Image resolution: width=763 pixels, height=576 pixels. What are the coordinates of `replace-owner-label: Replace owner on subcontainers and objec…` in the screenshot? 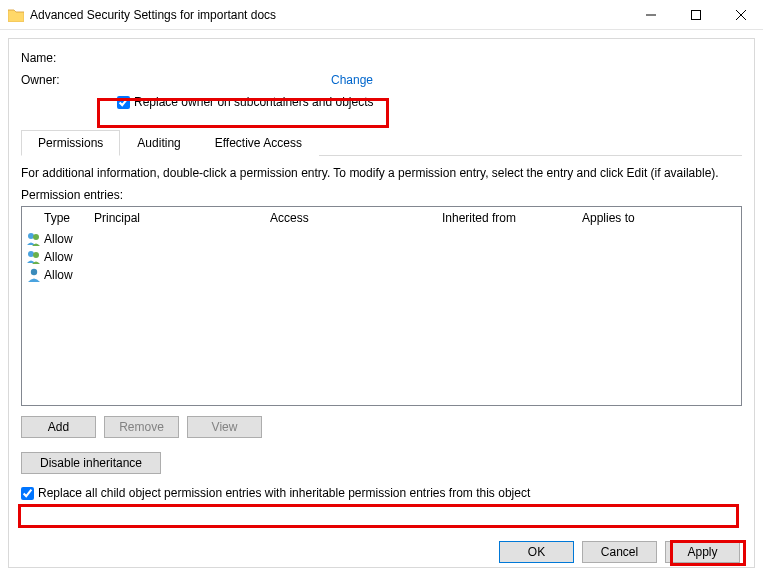 It's located at (254, 102).